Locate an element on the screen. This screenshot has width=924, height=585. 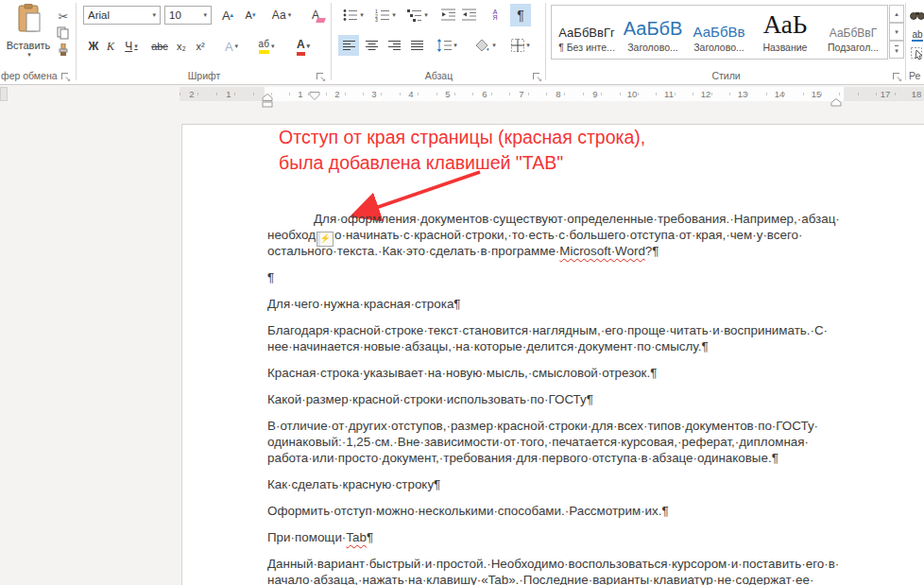
highlight-color-button: аб ▾ is located at coordinates (266, 46).